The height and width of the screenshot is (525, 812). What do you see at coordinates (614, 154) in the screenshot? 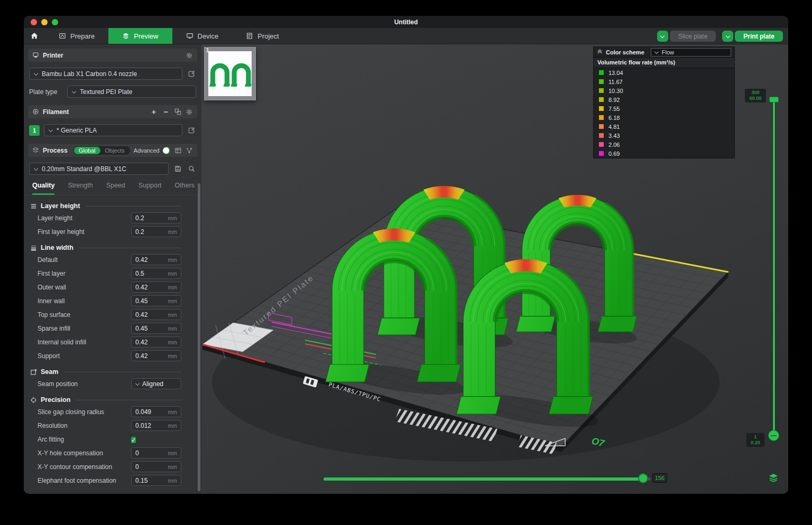
I see `legend-value: 0.69` at bounding box center [614, 154].